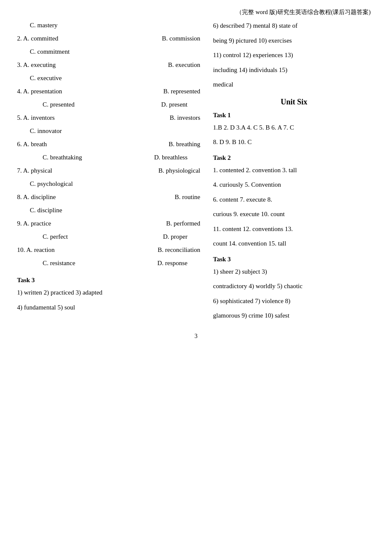 The height and width of the screenshot is (555, 392). I want to click on list-item: C. mastery, so click(109, 26).